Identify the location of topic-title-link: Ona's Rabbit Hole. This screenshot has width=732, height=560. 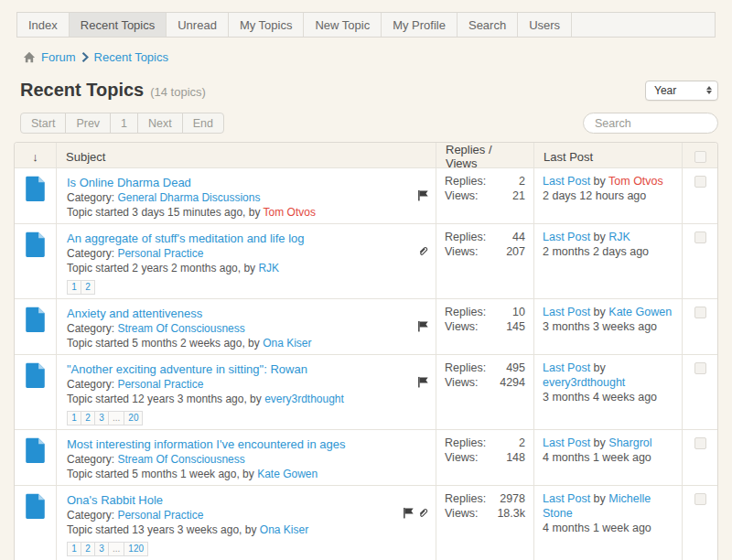
(115, 500).